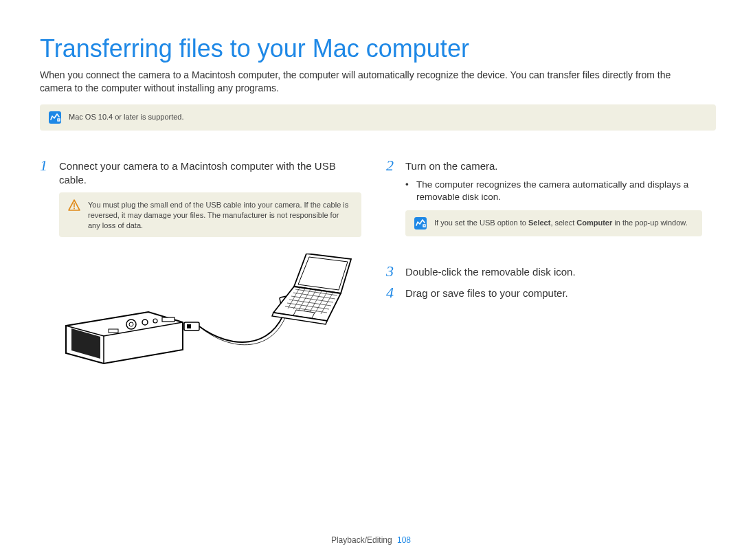  What do you see at coordinates (544, 293) in the screenshot?
I see `step-4: 4 Drag or save files to your computer.` at bounding box center [544, 293].